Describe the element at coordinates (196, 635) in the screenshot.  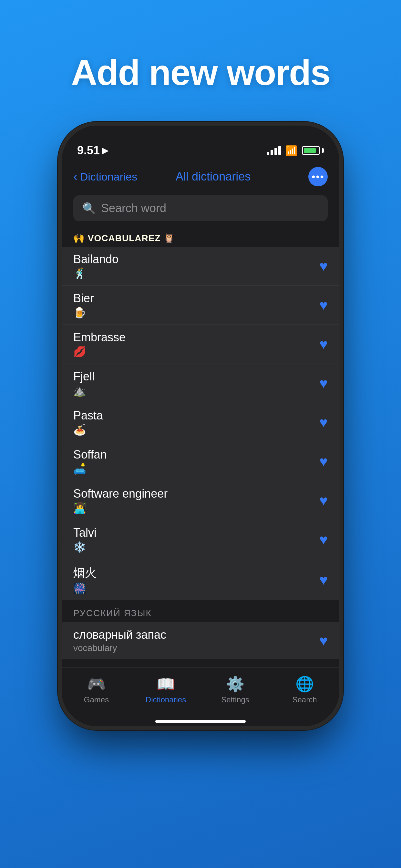
I see `word-text: словарный запас` at that location.